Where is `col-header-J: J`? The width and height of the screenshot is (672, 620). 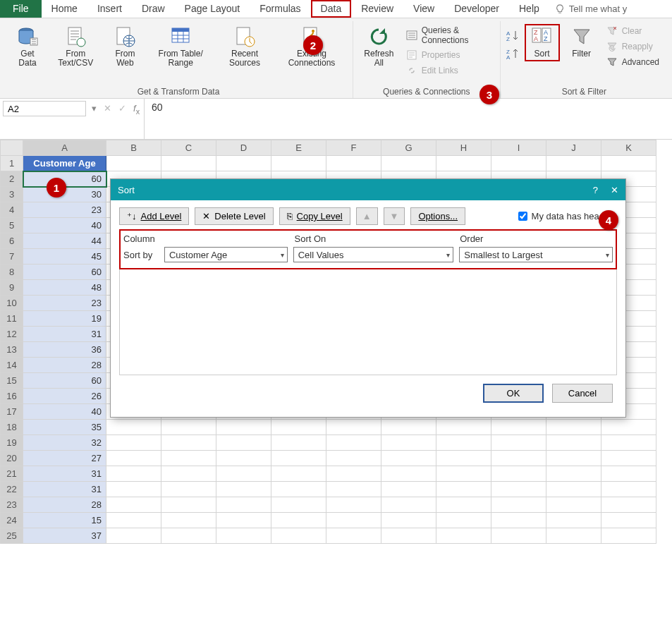
col-header-J: J is located at coordinates (574, 148).